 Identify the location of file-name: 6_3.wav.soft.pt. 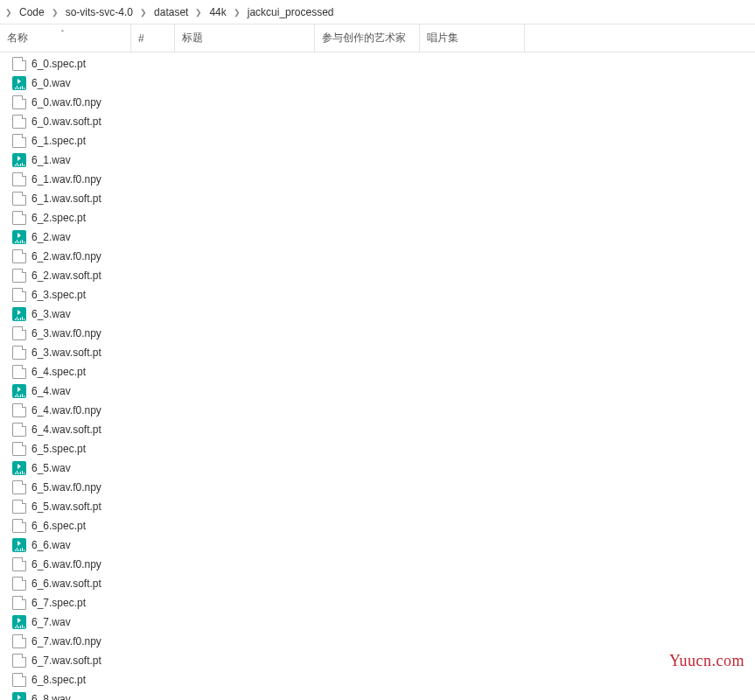
(66, 353).